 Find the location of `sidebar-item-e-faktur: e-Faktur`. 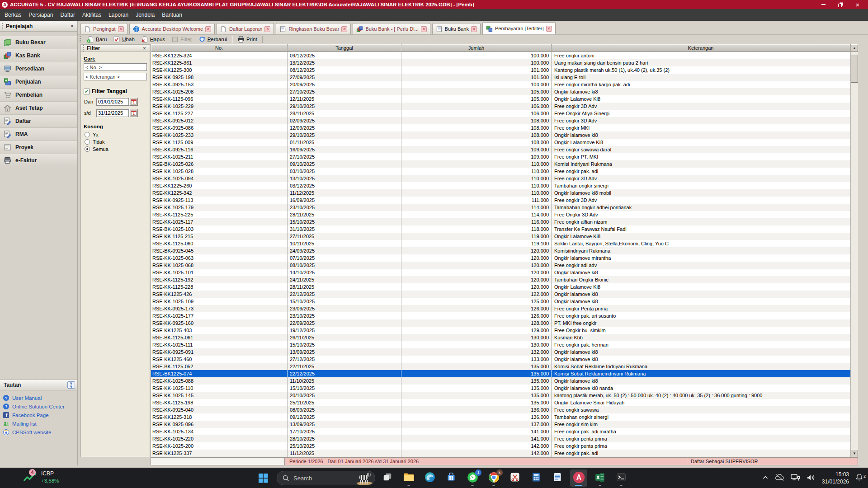

sidebar-item-e-faktur: e-Faktur is located at coordinates (39, 161).